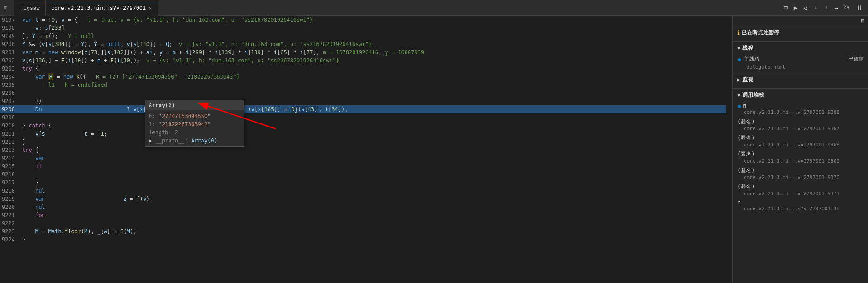  Describe the element at coordinates (363, 52) in the screenshot. I see `table-row: 9201 var m = new window[c[73]][s[182]]()…` at that location.